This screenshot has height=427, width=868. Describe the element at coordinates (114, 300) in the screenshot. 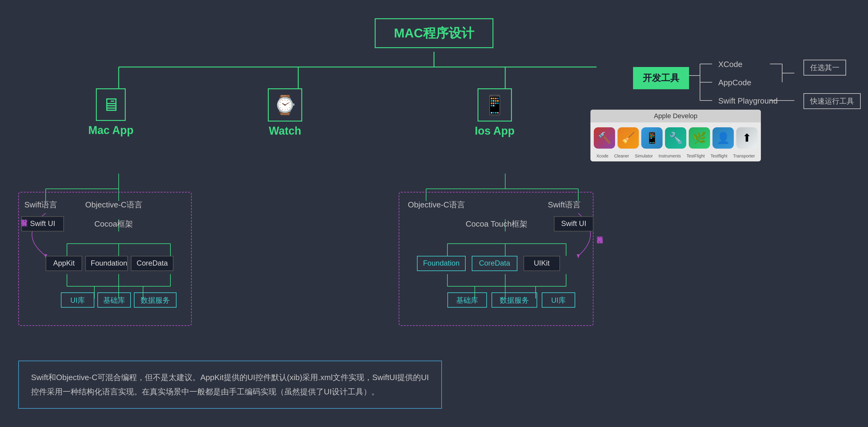

I see `mac-baselib-box: 基础库` at that location.